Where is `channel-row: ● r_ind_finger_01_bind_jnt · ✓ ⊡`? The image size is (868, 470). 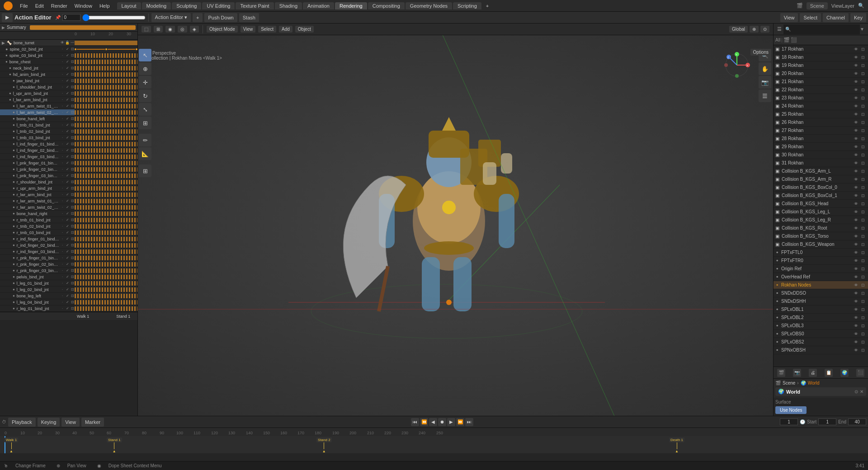 channel-row: ● r_ind_finger_01_bind_jnt · ✓ ⊡ is located at coordinates (69, 239).